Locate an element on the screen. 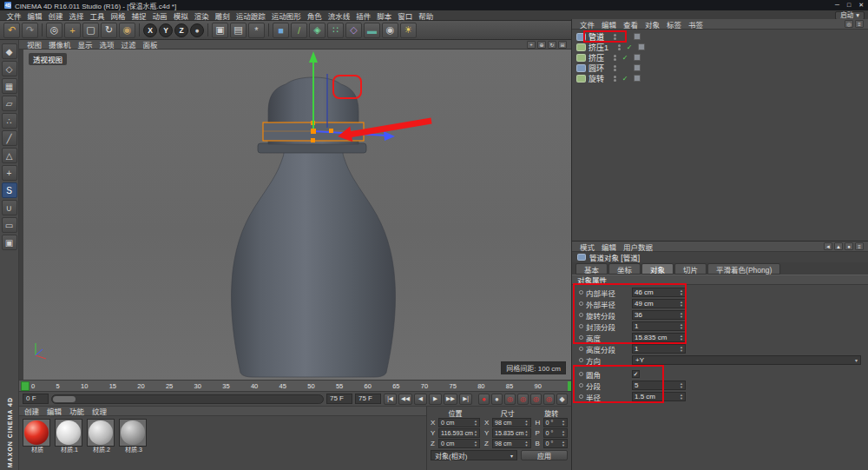  material-name: 材质.1 is located at coordinates (69, 450).